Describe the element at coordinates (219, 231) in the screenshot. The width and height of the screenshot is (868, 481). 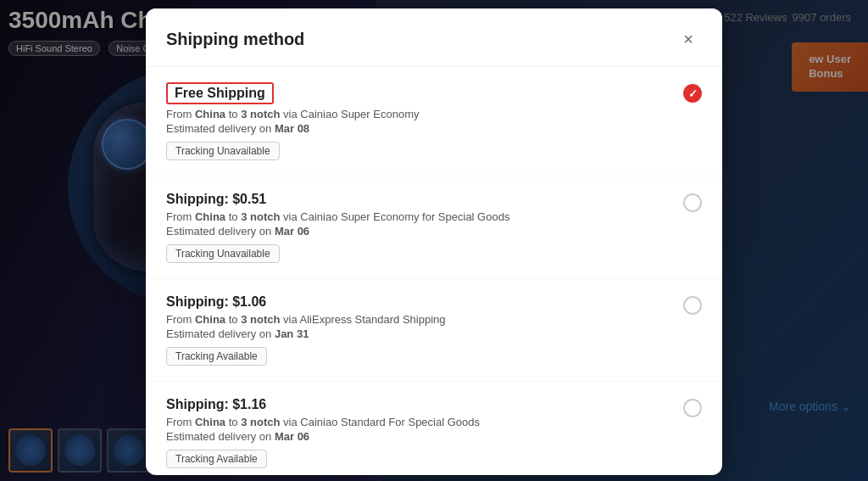
I see `delivery-prefix-1: Estimated delivery on` at that location.